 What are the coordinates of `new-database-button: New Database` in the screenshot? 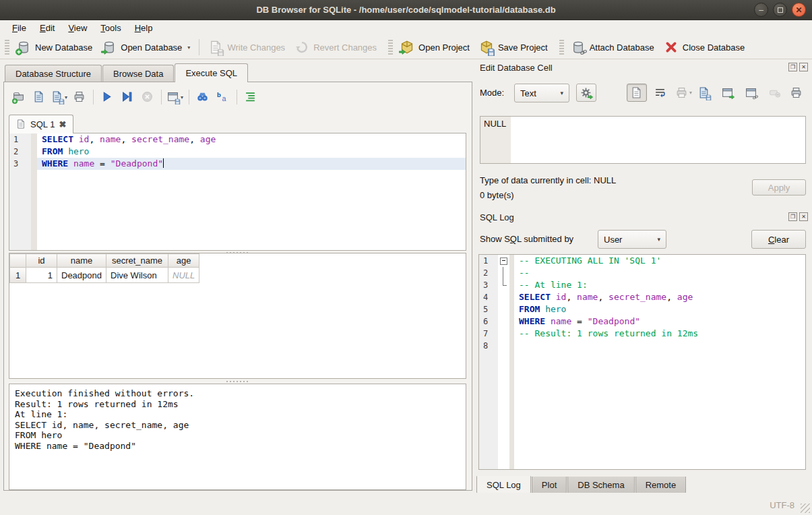 It's located at (54, 47).